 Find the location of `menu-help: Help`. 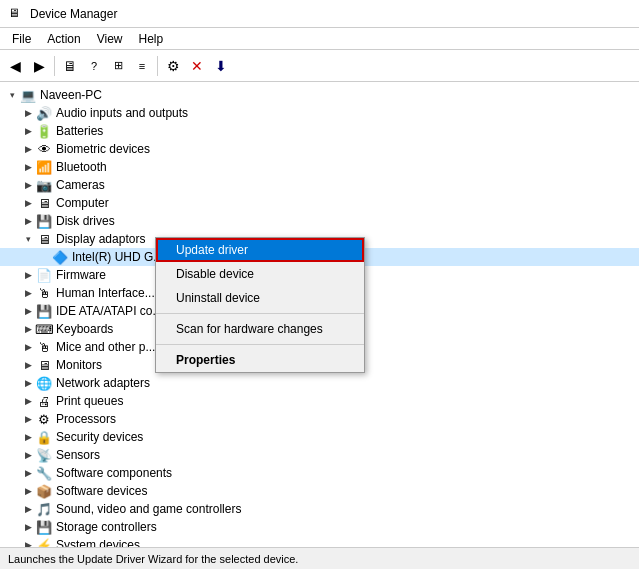

menu-help: Help is located at coordinates (152, 39).